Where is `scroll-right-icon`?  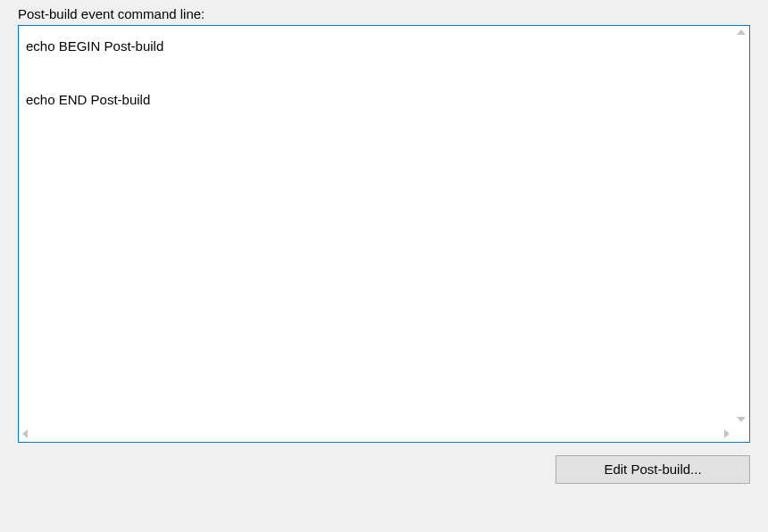 scroll-right-icon is located at coordinates (727, 434).